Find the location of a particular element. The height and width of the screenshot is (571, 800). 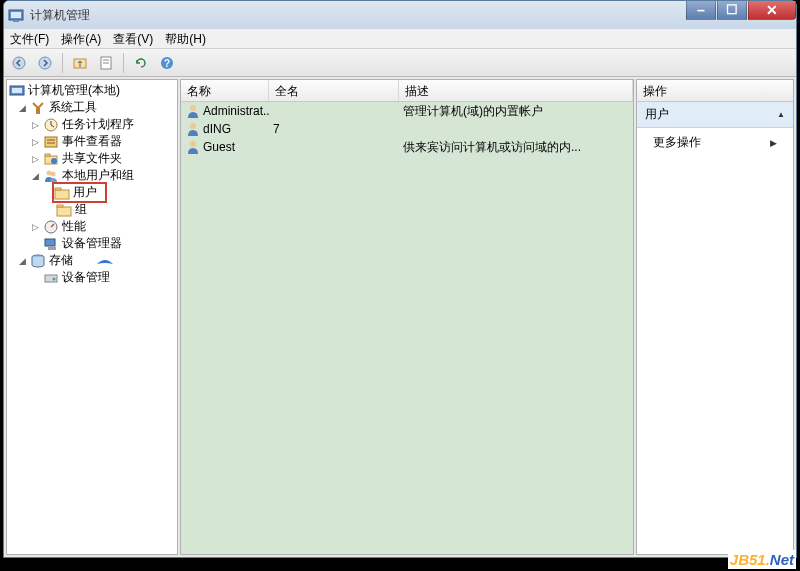

tree-users: 用户 is located at coordinates (92, 192).